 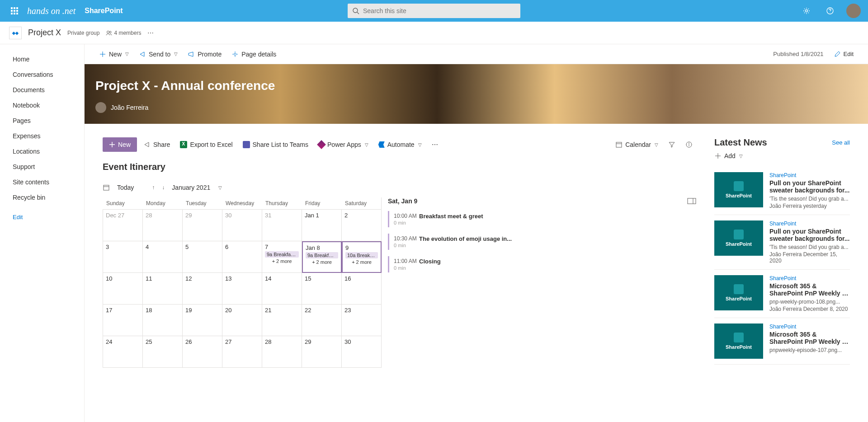 What do you see at coordinates (322, 257) in the screenshot?
I see `calendar-cell: Jan 89a Breakfast...+ 2 more` at bounding box center [322, 257].